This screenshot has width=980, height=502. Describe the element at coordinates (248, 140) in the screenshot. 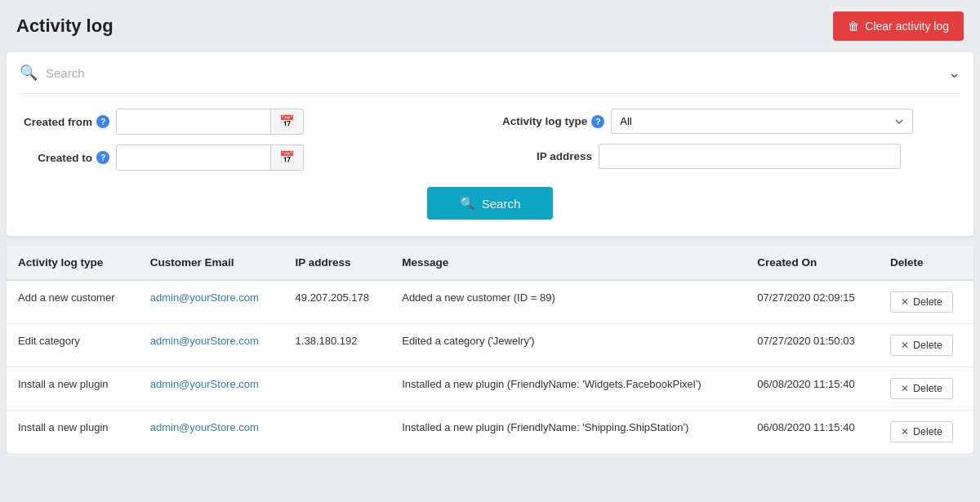

I see `filter-left: Created from ? 📅 Created to ?` at that location.